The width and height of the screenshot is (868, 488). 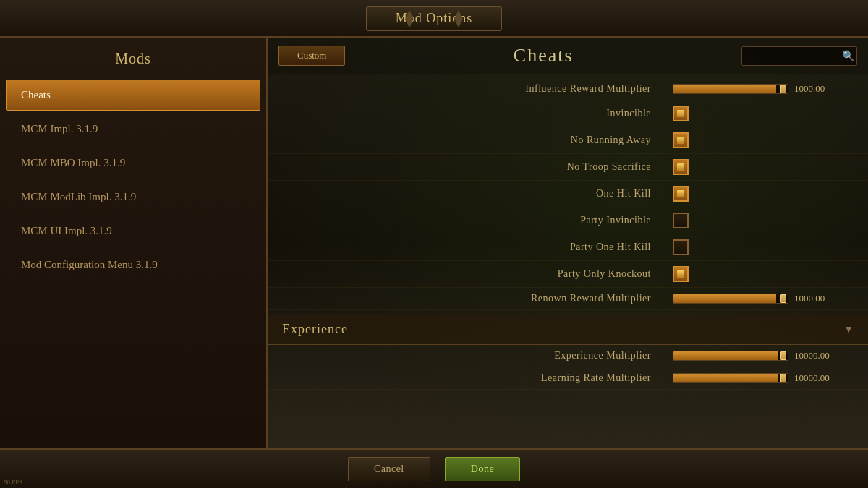 What do you see at coordinates (763, 247) in the screenshot?
I see `checkbox-control-party-one-hit` at bounding box center [763, 247].